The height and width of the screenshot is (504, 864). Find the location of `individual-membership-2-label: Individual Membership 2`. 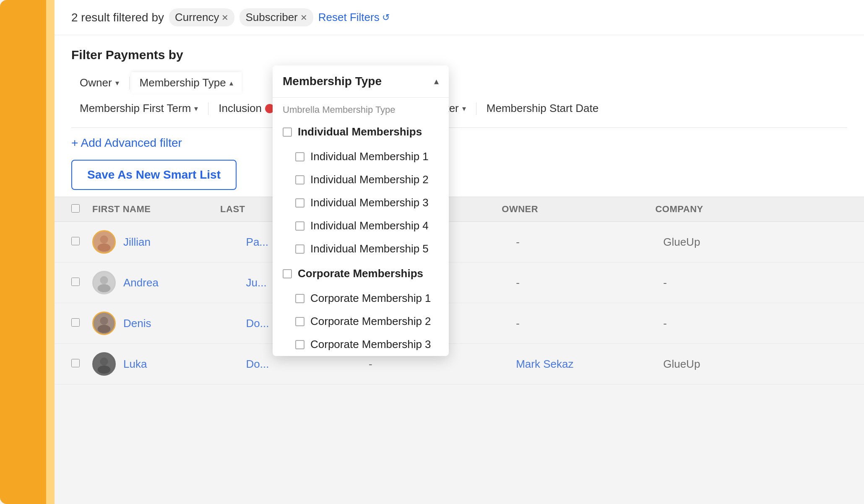

individual-membership-2-label: Individual Membership 2 is located at coordinates (370, 179).